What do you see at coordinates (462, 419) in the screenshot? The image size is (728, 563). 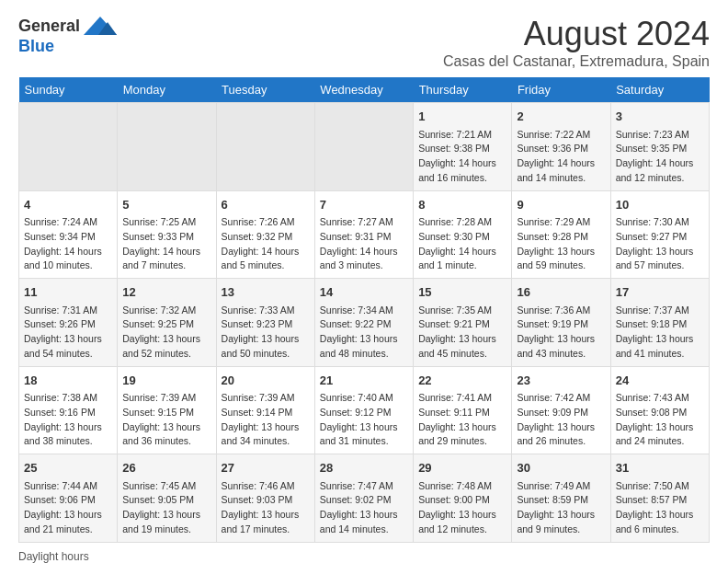 I see `day-info: Sunrise: 7:41 AM Sunset: 9:11 PM Dayligh…` at bounding box center [462, 419].